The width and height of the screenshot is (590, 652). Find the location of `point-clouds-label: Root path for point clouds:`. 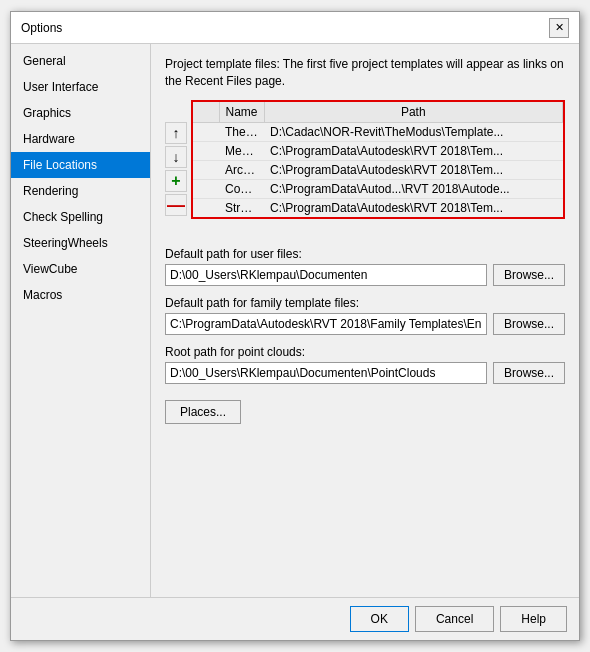

point-clouds-label: Root path for point clouds: is located at coordinates (365, 352).